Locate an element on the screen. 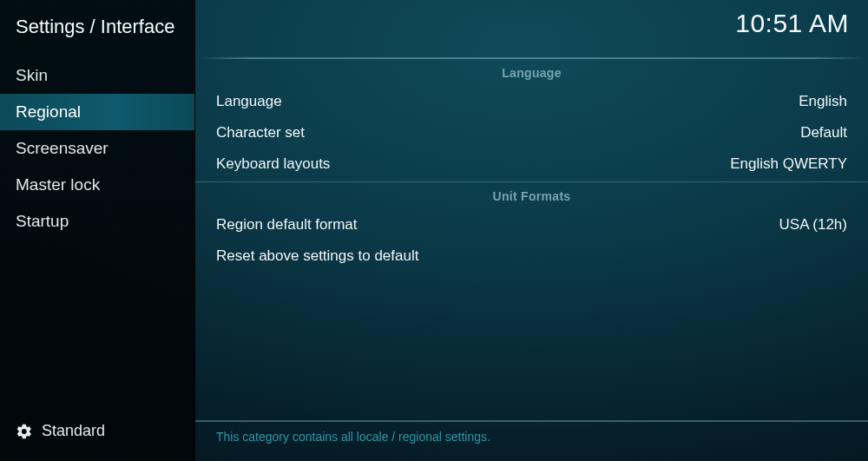 This screenshot has width=868, height=461. setting-value: English is located at coordinates (823, 102).